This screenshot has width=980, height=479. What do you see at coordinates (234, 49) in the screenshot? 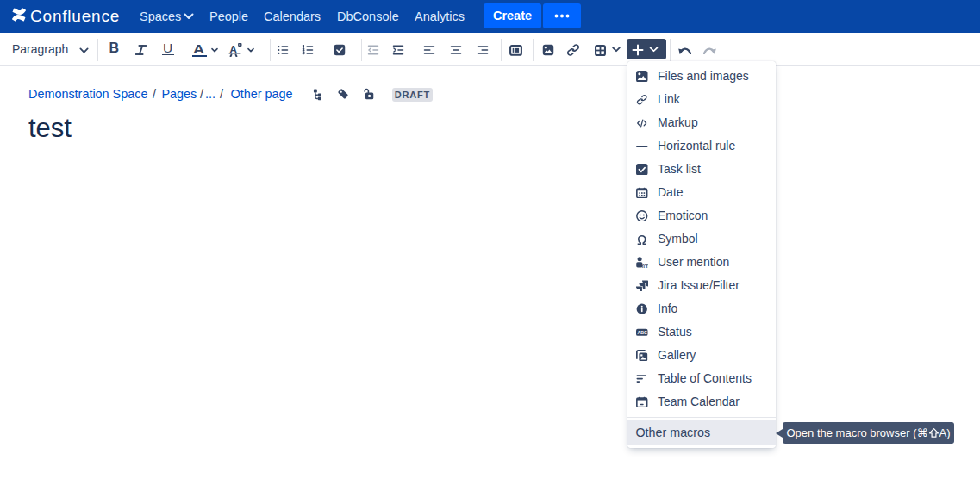
I see `svg-text: A` at bounding box center [234, 49].